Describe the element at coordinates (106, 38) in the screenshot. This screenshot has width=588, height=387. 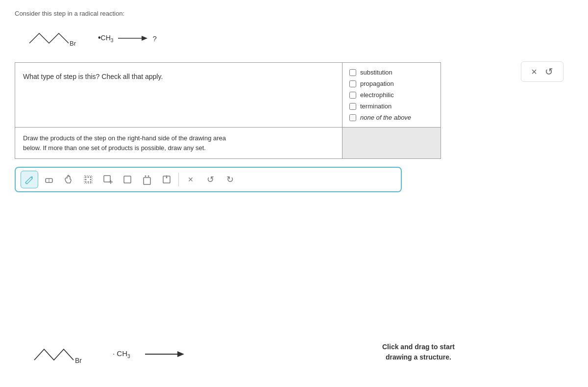
I see `top-reagent2: •CH3` at that location.